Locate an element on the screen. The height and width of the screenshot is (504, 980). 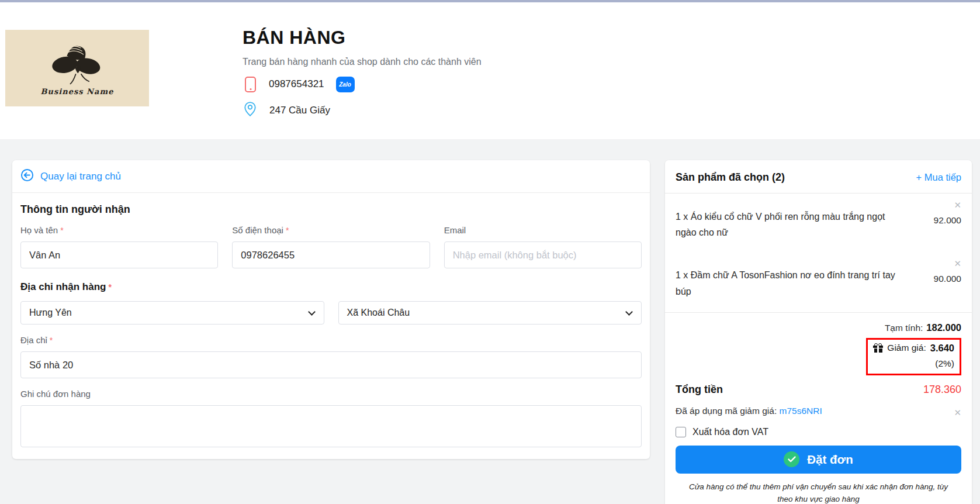
email-label: Email is located at coordinates (543, 230).